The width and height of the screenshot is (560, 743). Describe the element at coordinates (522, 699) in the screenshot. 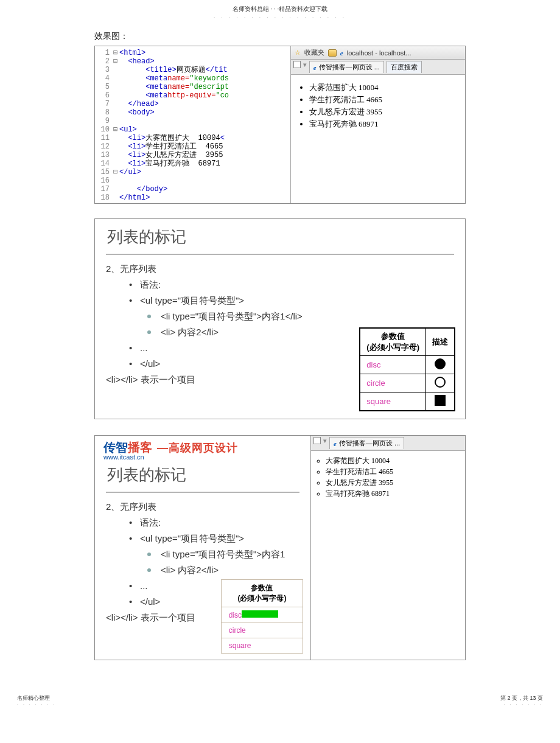

I see `footer-right: 第 2 页，共 13 页` at that location.